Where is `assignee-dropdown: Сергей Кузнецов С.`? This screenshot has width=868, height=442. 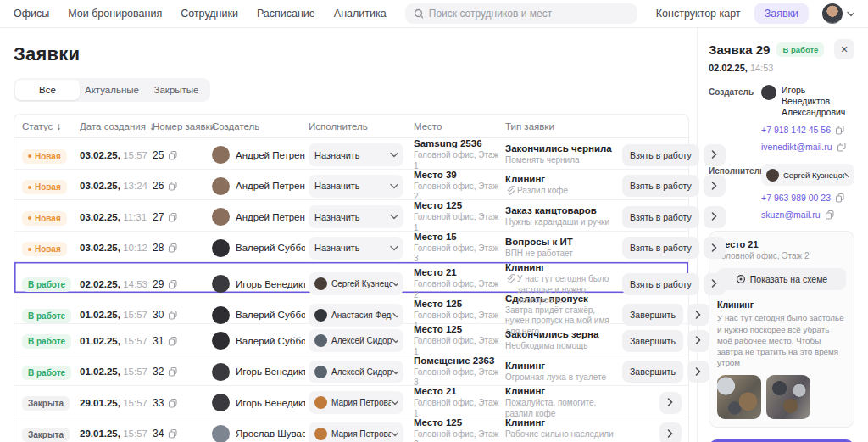
assignee-dropdown: Сергей Кузнецов С. is located at coordinates (356, 283).